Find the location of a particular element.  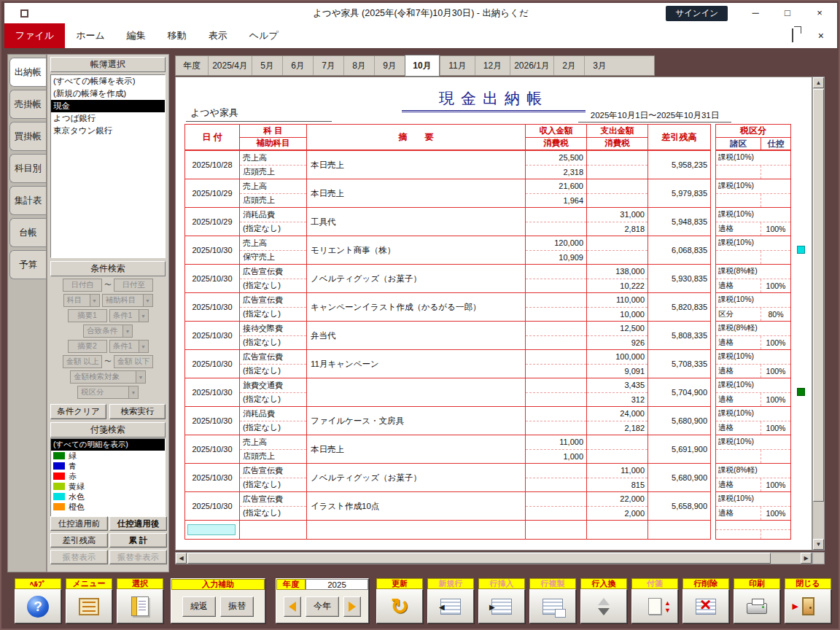

fusen-color-orange: 橙色 is located at coordinates (108, 507).